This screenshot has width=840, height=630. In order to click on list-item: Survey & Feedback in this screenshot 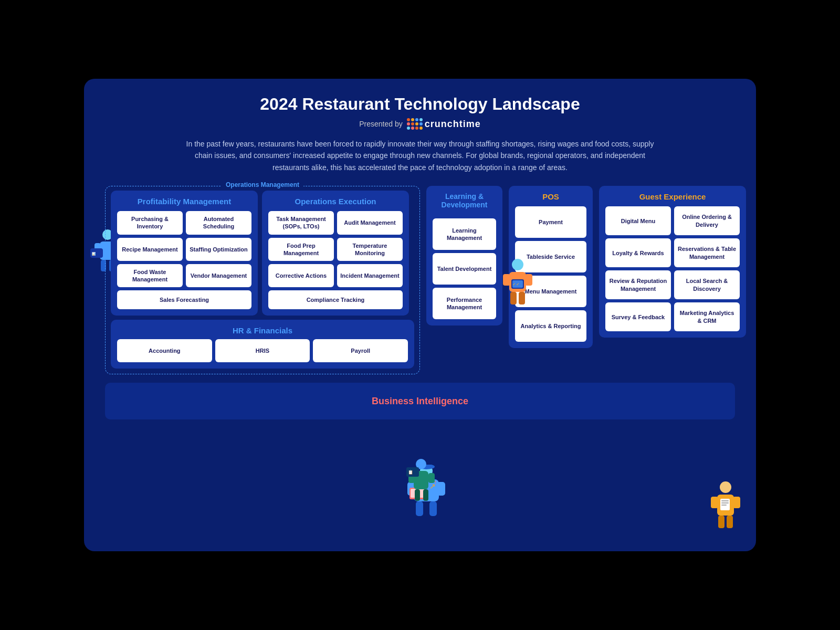, I will do `click(638, 317)`.